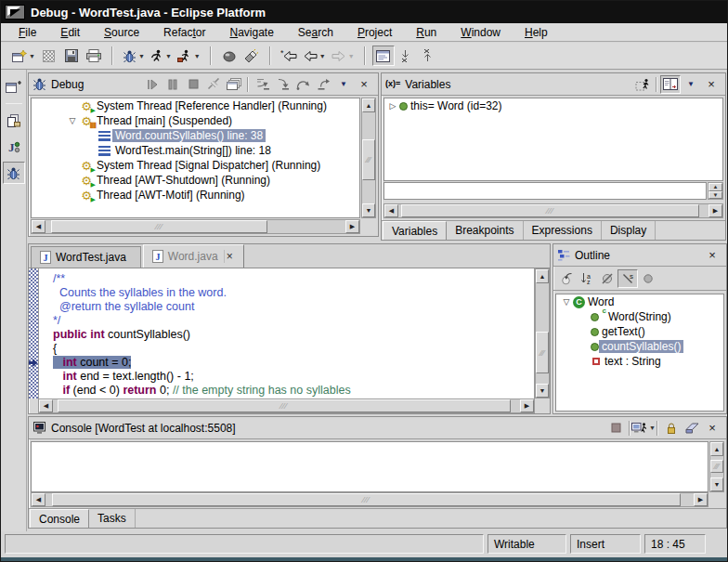 The width and height of the screenshot is (728, 562). I want to click on tree-item: getText(), so click(640, 332).